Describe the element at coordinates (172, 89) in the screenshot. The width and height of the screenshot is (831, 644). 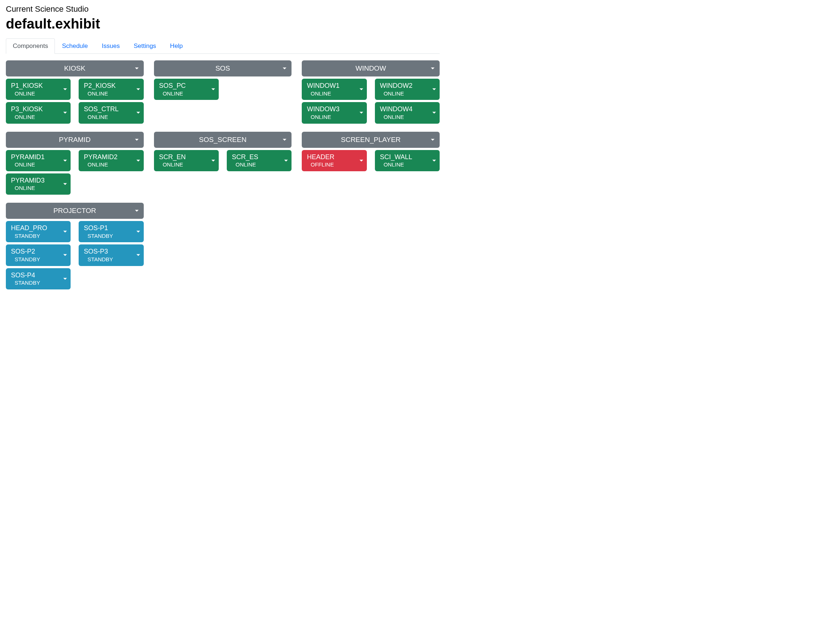
I see `component-text: SOS_PCONLINE` at that location.